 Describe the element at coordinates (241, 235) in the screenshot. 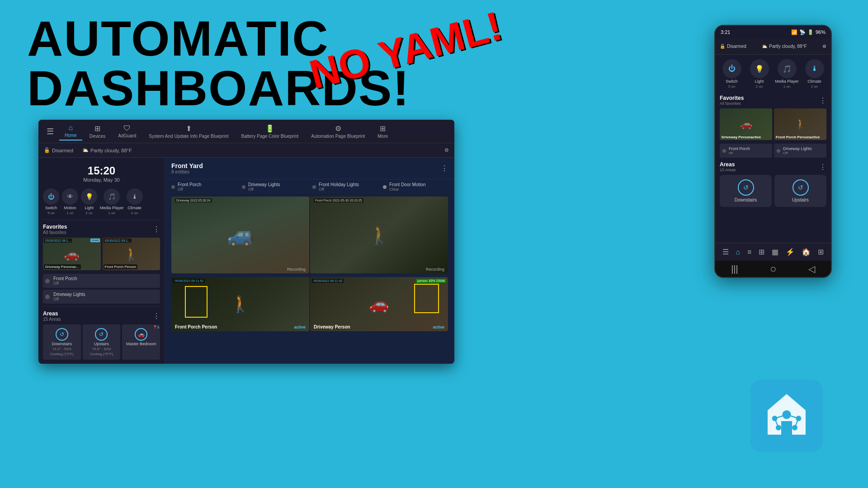

I see `driveway-feed-bg: 🚙` at that location.